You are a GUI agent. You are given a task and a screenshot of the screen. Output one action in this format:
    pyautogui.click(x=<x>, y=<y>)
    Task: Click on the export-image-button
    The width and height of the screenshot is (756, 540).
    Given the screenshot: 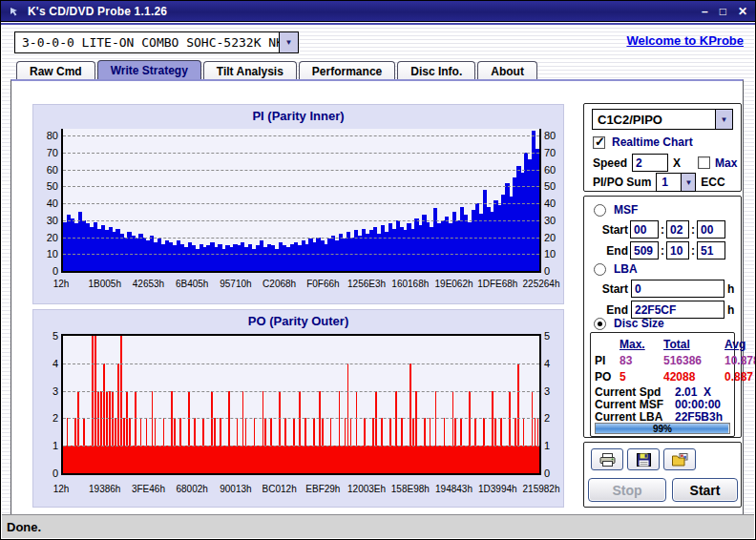 What is the action you would take?
    pyautogui.click(x=680, y=460)
    